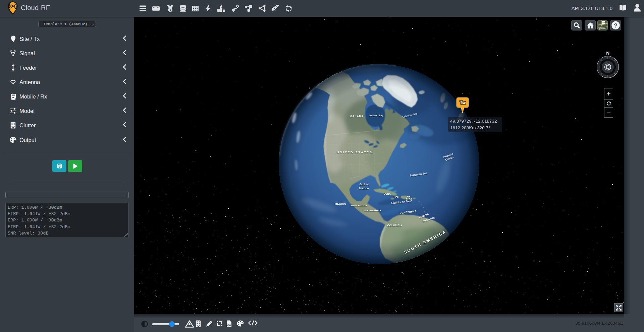  Describe the element at coordinates (229, 325) in the screenshot. I see `svg-text: CSV` at that location.